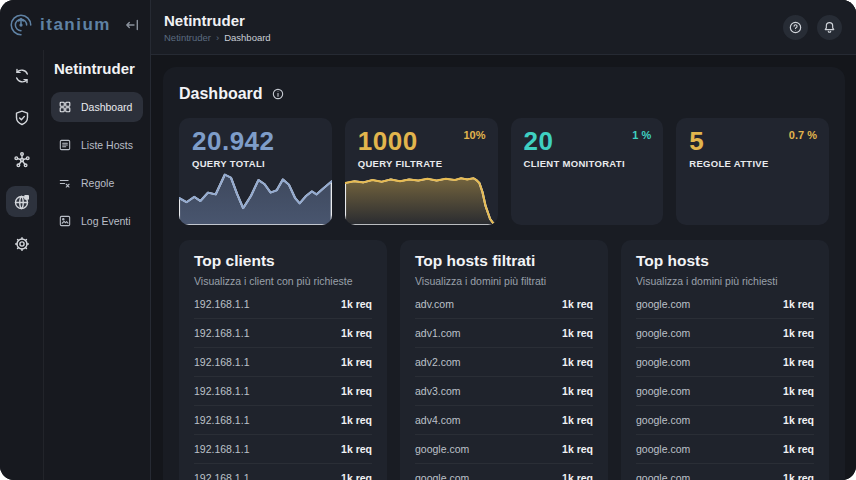  Describe the element at coordinates (504, 385) in the screenshot. I see `list-rows: adv.com1k reqadv1.com1k reqadv2.com1k re…` at that location.